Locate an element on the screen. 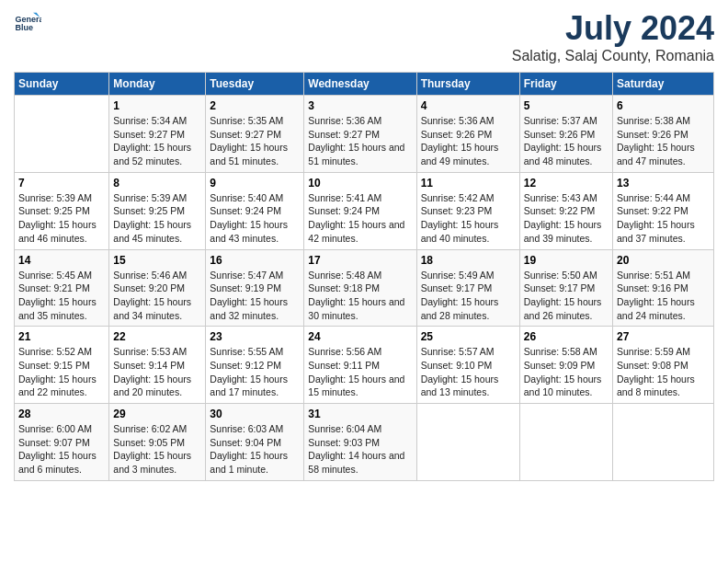 This screenshot has width=728, height=563. calendar-cell: 19Sunrise: 5:50 AM Sunset: 9:17 PM Dayli… is located at coordinates (566, 288).